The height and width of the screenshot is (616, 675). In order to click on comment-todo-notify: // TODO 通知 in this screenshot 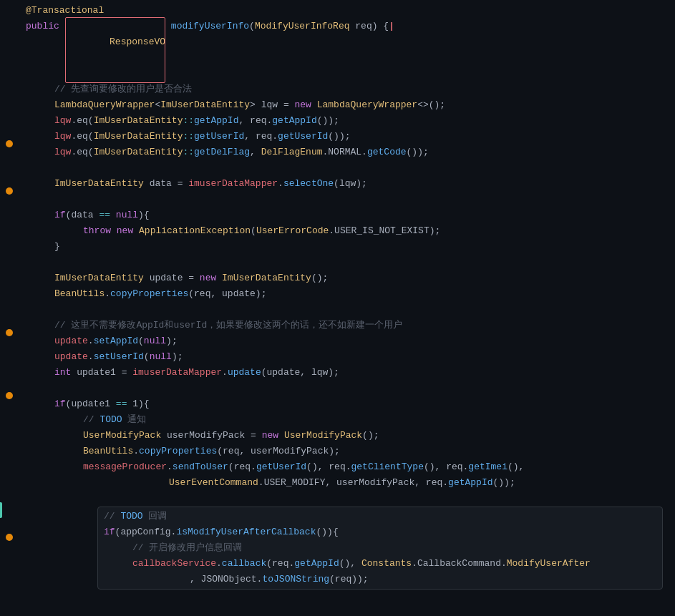, I will do `click(115, 420)`.